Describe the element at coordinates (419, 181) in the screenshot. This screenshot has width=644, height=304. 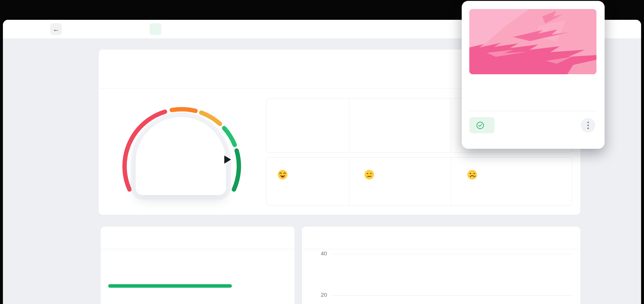
I see `nps-breakdown-card` at that location.